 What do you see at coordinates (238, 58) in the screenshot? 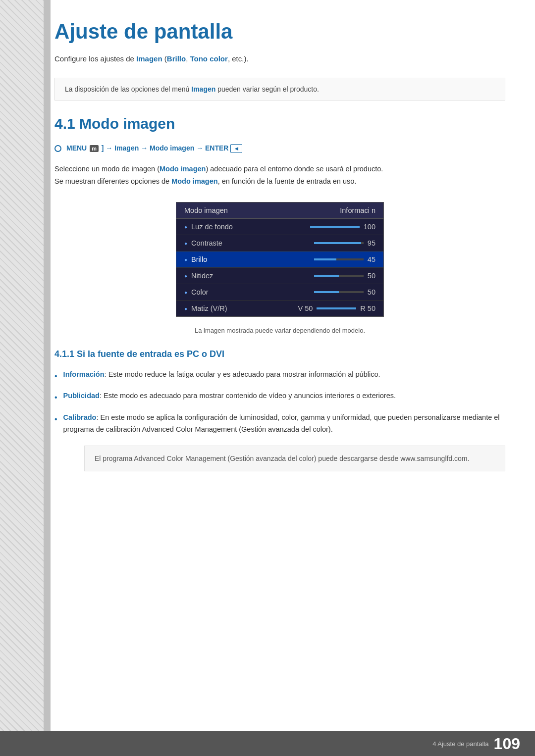
I see `intro-text4: , etc.).` at bounding box center [238, 58].